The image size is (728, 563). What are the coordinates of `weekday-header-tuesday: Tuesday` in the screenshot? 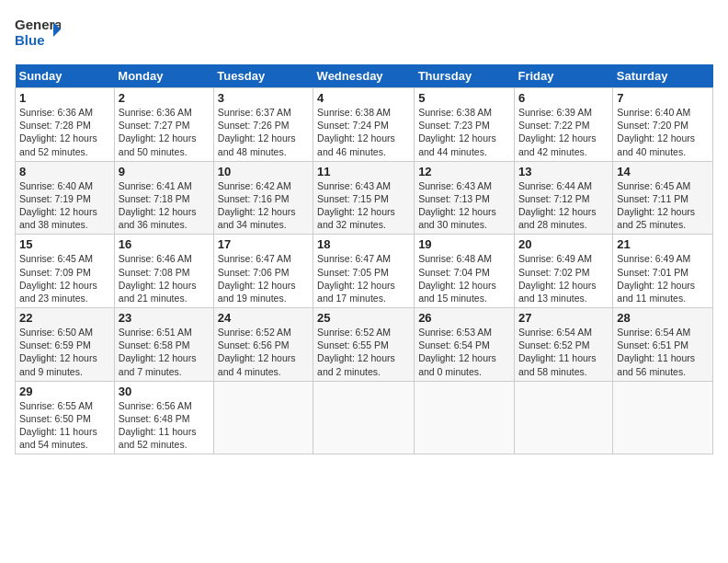 It's located at (263, 76).